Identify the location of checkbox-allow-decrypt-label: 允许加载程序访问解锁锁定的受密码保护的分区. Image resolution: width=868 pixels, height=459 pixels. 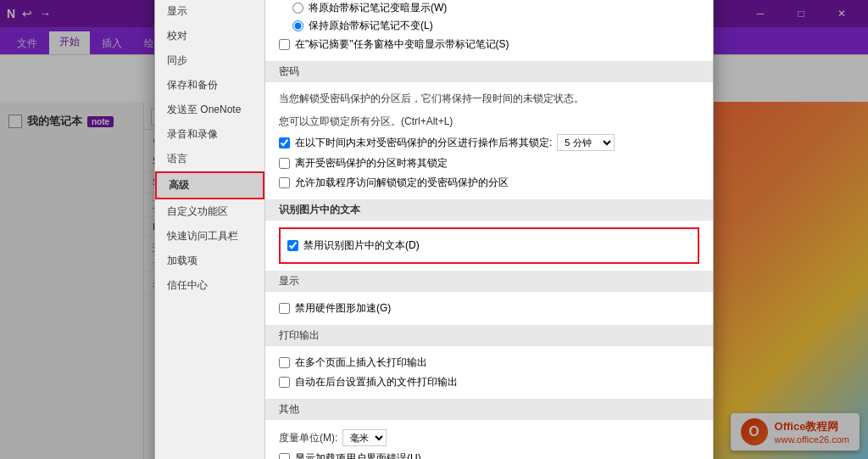
(402, 183).